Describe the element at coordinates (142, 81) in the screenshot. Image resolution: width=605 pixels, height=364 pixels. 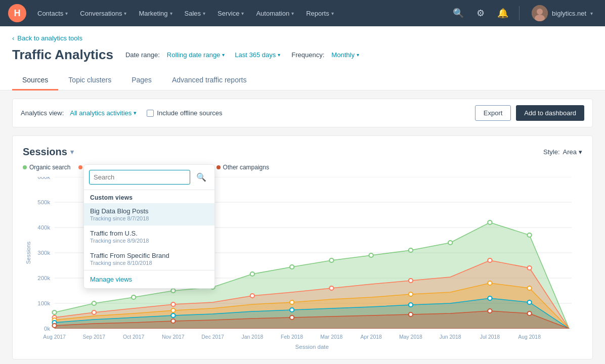
I see `tab-pages: Pages` at that location.